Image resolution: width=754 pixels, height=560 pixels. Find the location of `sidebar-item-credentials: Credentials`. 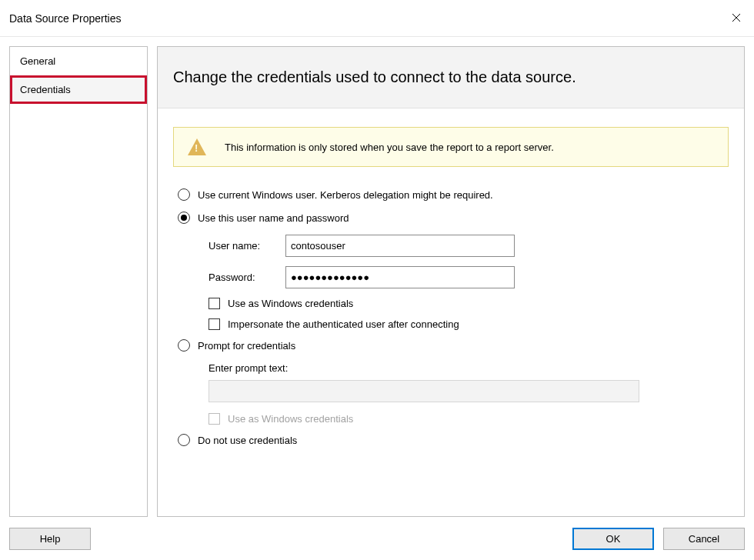

sidebar-item-credentials: Credentials is located at coordinates (78, 89).